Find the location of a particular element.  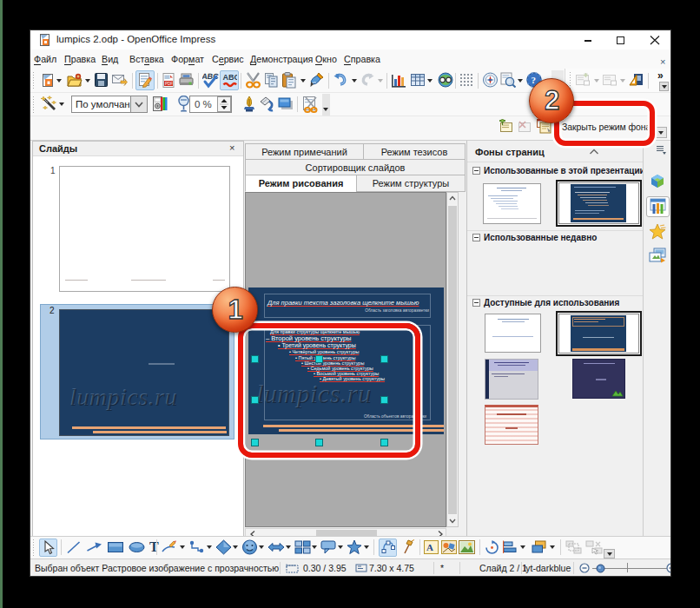

svg-text: PDF is located at coordinates (168, 83).